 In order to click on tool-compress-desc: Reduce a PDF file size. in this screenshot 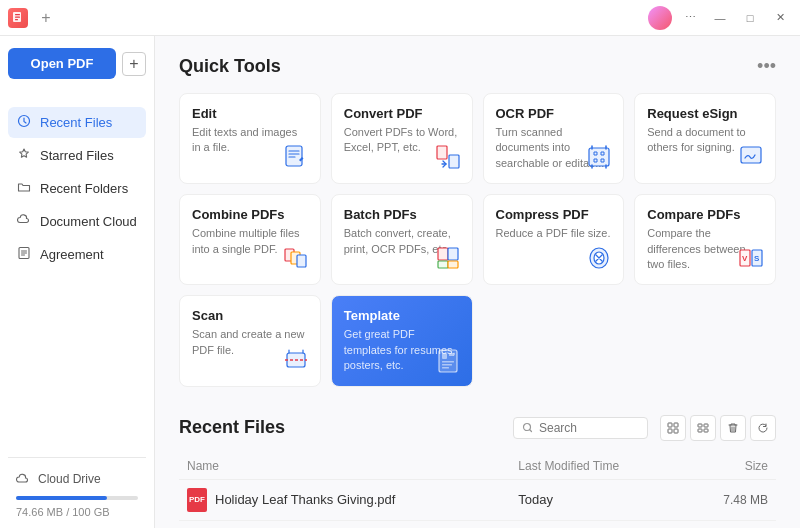, I will do `click(554, 234)`.